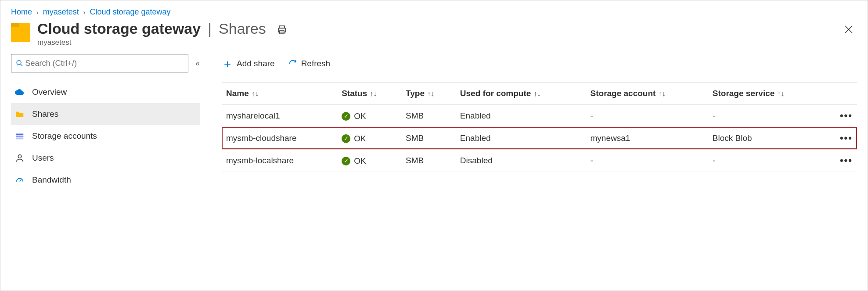 Image resolution: width=868 pixels, height=291 pixels. I want to click on col-account: Storage account↑↓, so click(647, 94).